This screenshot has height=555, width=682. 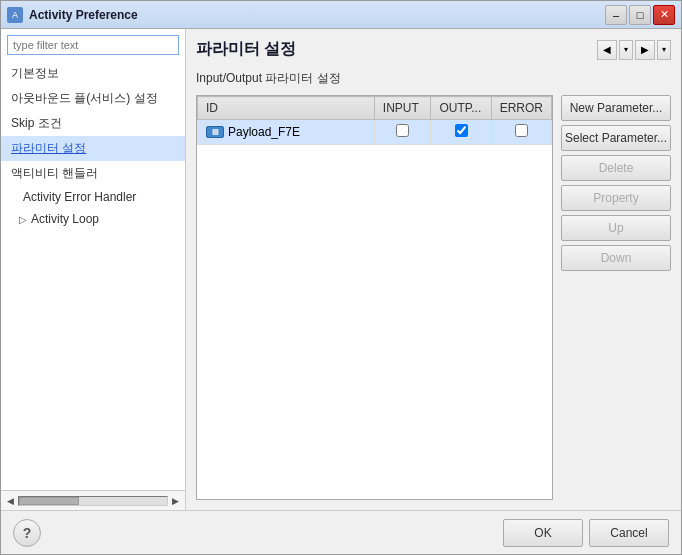 I want to click on scroll-right-button: ▶, so click(x=176, y=501).